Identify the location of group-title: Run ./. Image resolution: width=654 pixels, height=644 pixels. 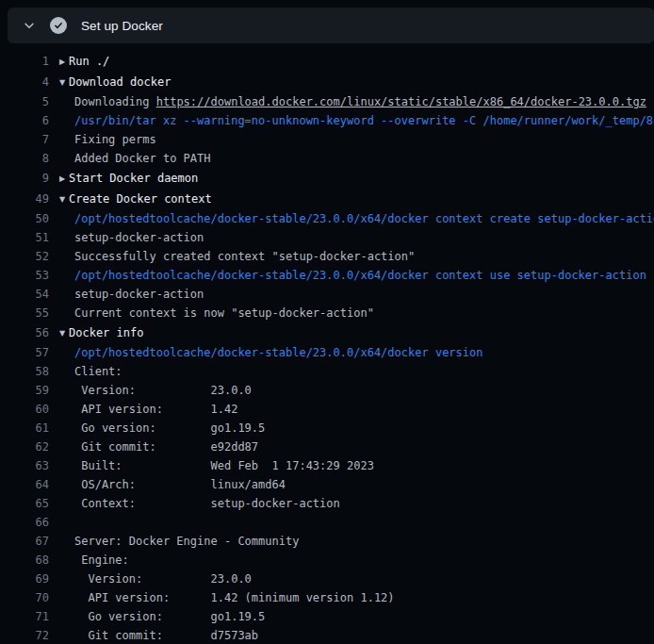
(89, 61).